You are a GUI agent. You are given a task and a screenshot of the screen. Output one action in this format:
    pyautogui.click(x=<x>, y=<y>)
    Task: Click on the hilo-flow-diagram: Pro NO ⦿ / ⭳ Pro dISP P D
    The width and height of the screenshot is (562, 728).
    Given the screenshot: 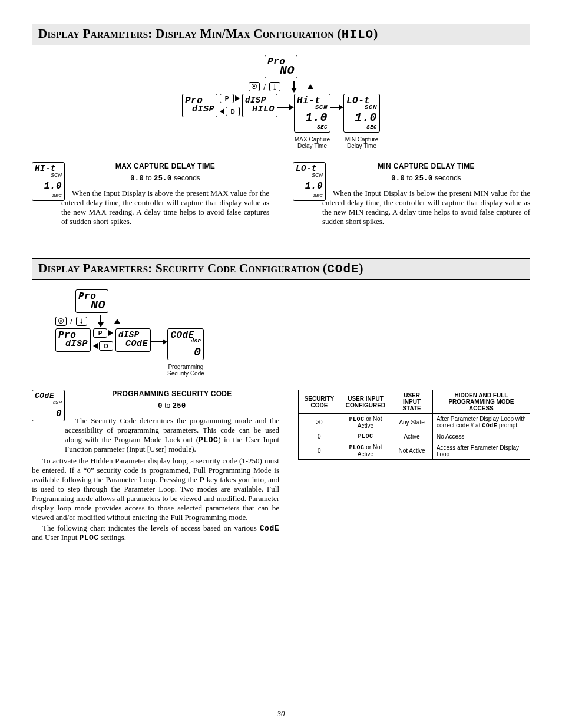 What is the action you would take?
    pyautogui.click(x=281, y=102)
    